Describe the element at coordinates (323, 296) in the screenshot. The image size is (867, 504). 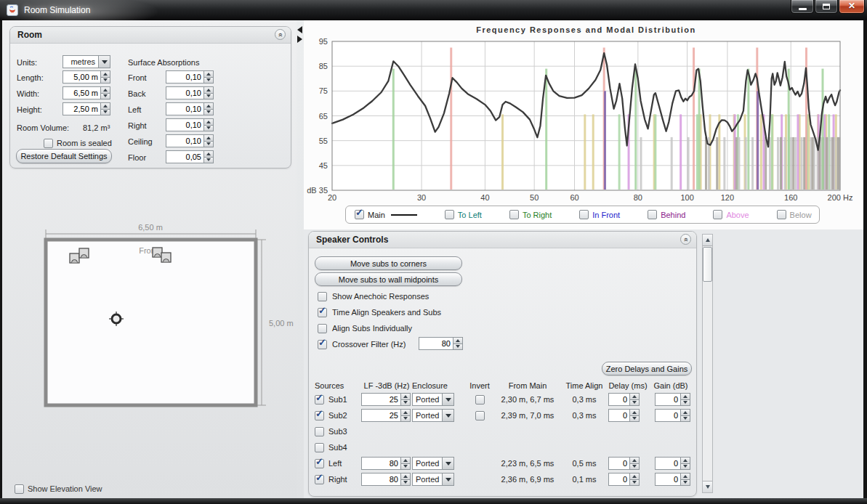
I see `show-anechoic-responses-checkbox` at that location.